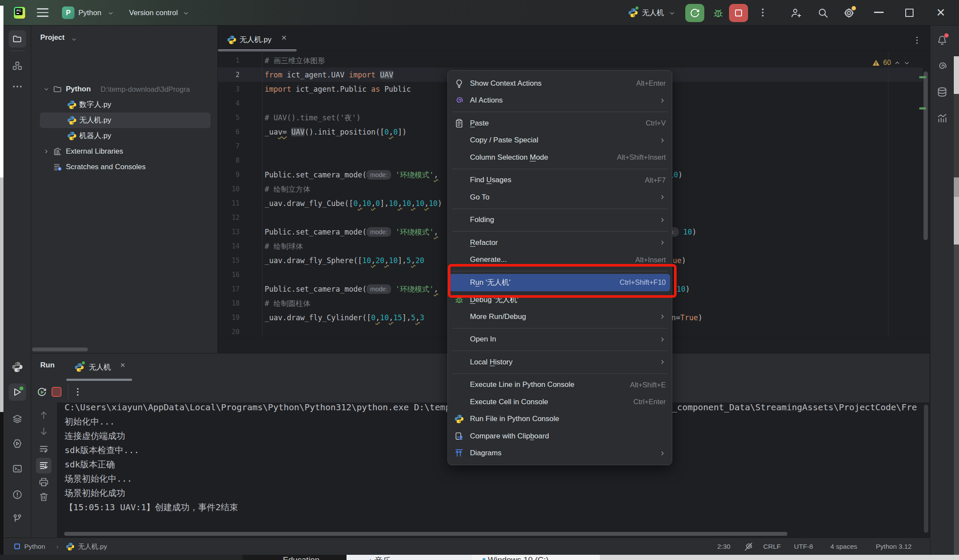 This screenshot has width=959, height=560. Describe the element at coordinates (917, 40) in the screenshot. I see `editor-options-icon` at that location.